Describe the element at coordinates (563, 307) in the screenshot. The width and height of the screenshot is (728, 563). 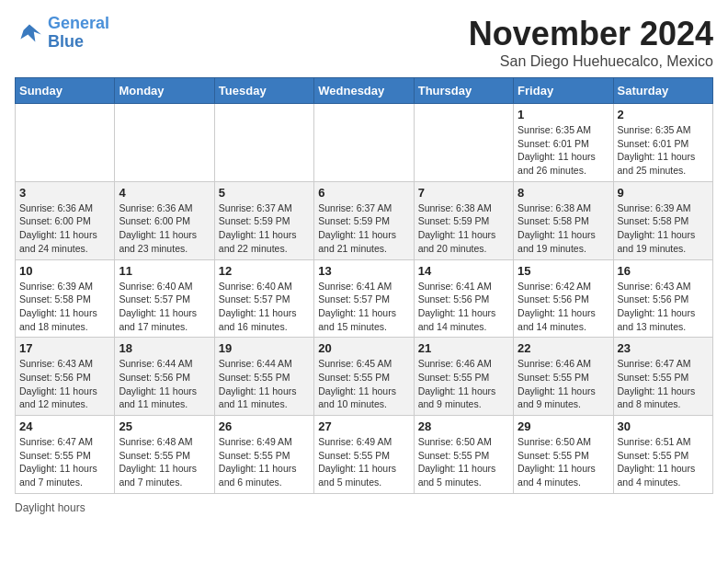
I see `day-info: Sunrise: 6:42 AMSunset: 5:56 PMDaylight:…` at that location.